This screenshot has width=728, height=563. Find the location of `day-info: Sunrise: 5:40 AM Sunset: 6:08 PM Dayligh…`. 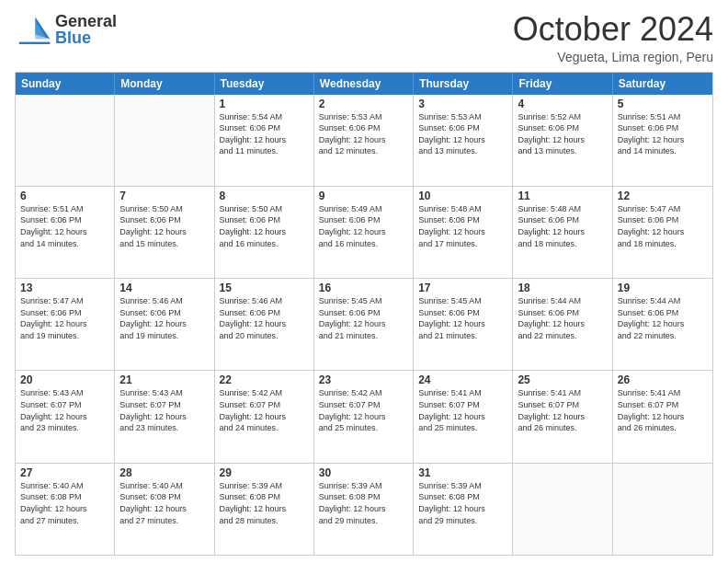

day-info: Sunrise: 5:40 AM Sunset: 6:08 PM Dayligh… is located at coordinates (164, 503).